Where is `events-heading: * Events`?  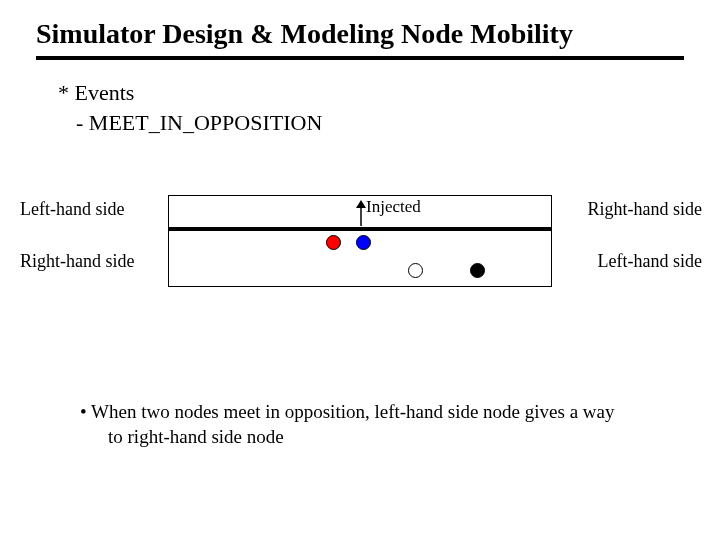 events-heading: * Events is located at coordinates (389, 93).